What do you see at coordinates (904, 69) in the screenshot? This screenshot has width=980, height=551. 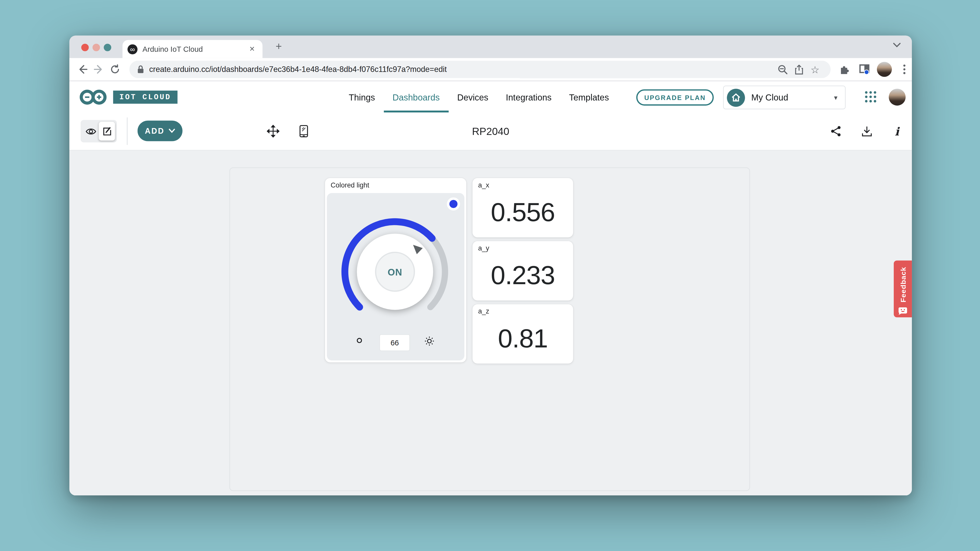 I see `browser-menu-icon` at bounding box center [904, 69].